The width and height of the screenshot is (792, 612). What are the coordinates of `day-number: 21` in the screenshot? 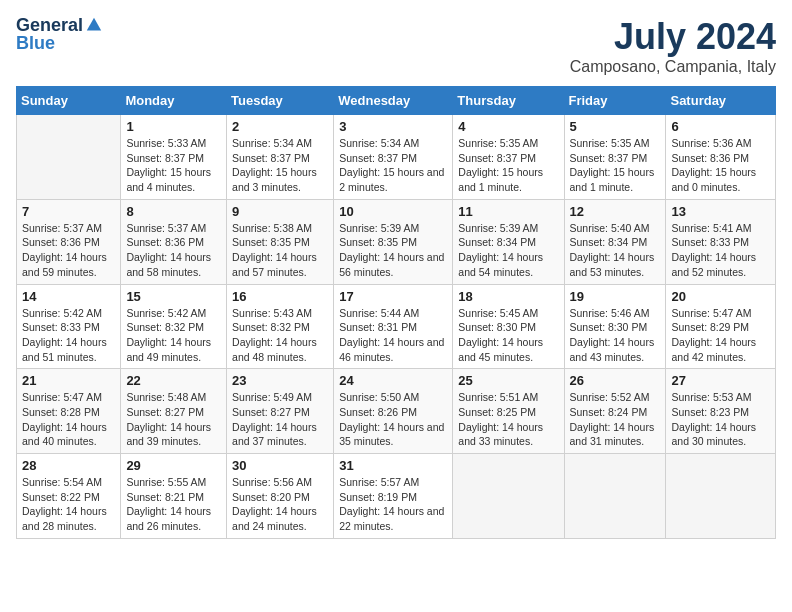 It's located at (68, 380).